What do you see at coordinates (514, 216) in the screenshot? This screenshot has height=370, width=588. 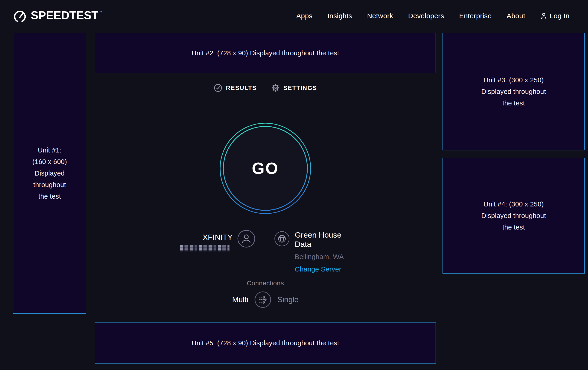 I see `ad-unit-4-text: Unit #4: (300 x 250) Displayed throughou…` at bounding box center [514, 216].